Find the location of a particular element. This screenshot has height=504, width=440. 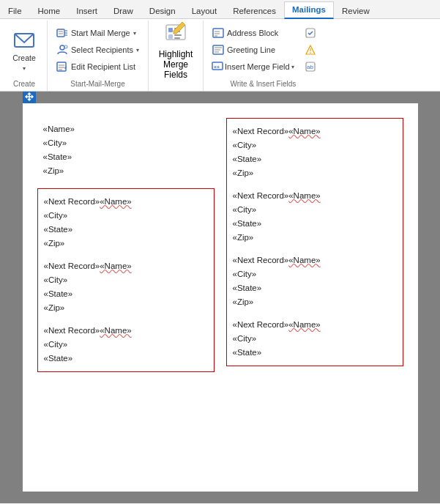

select-recipients-label: Select Recipients is located at coordinates (102, 50).